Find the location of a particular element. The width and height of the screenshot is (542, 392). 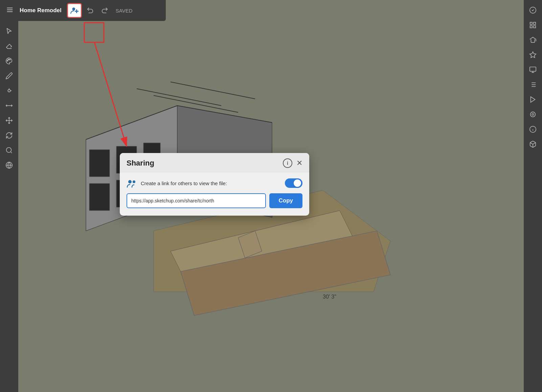

sharing-toggle-row: Create a link for others to view the fil… is located at coordinates (214, 183).